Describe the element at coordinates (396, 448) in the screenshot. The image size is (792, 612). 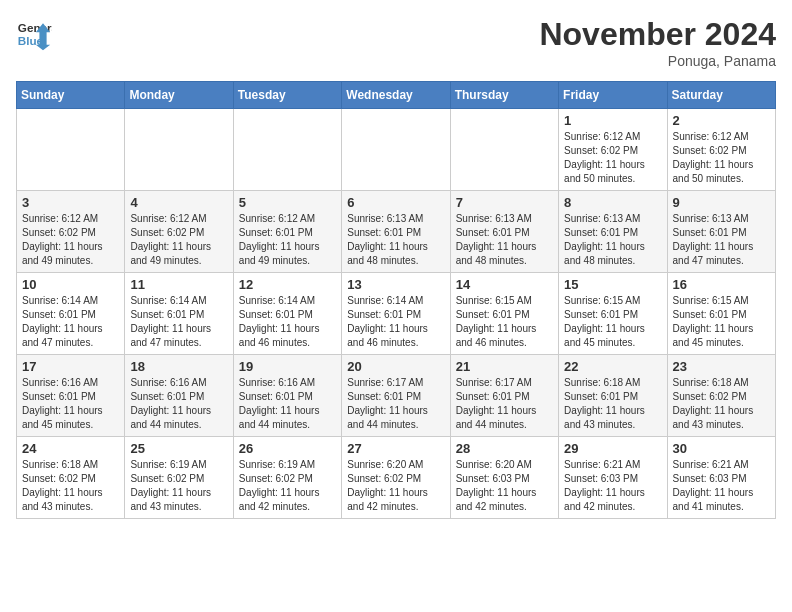
I see `day-number: 27` at that location.